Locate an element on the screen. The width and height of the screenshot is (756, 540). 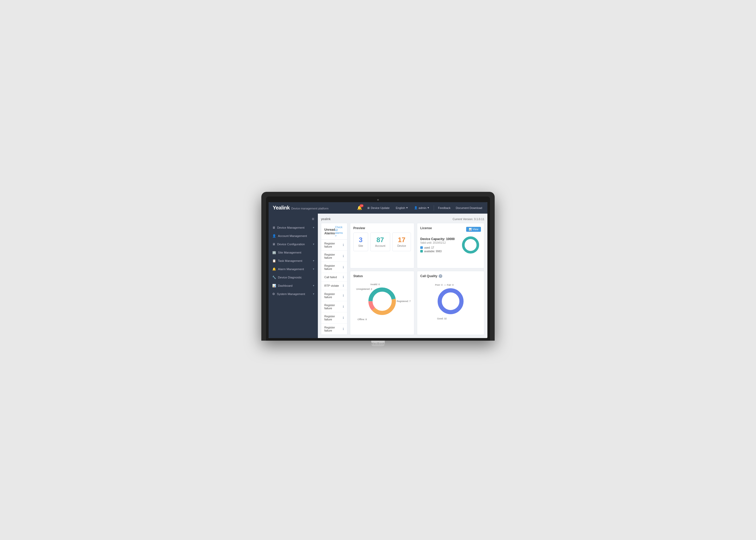
license-donut-svg is located at coordinates (471, 245).